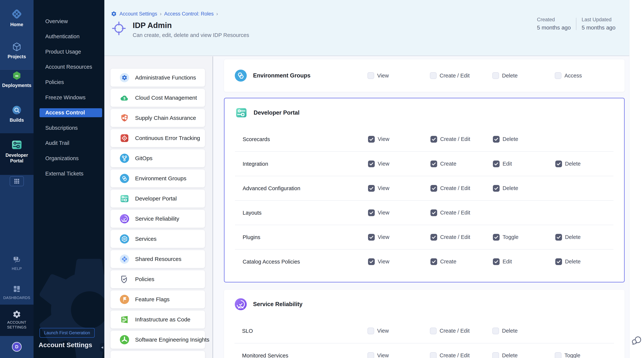 The height and width of the screenshot is (358, 644). Describe the element at coordinates (424, 331) in the screenshot. I see `permission-row-slo: SLOViewCreate / EditDelete` at that location.